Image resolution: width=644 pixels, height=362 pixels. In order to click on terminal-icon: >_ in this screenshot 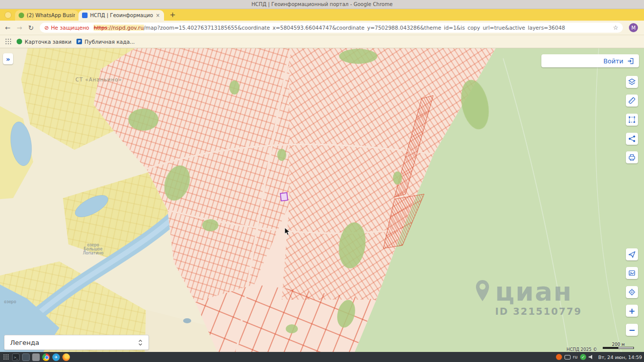, I will do `click(16, 357)`.